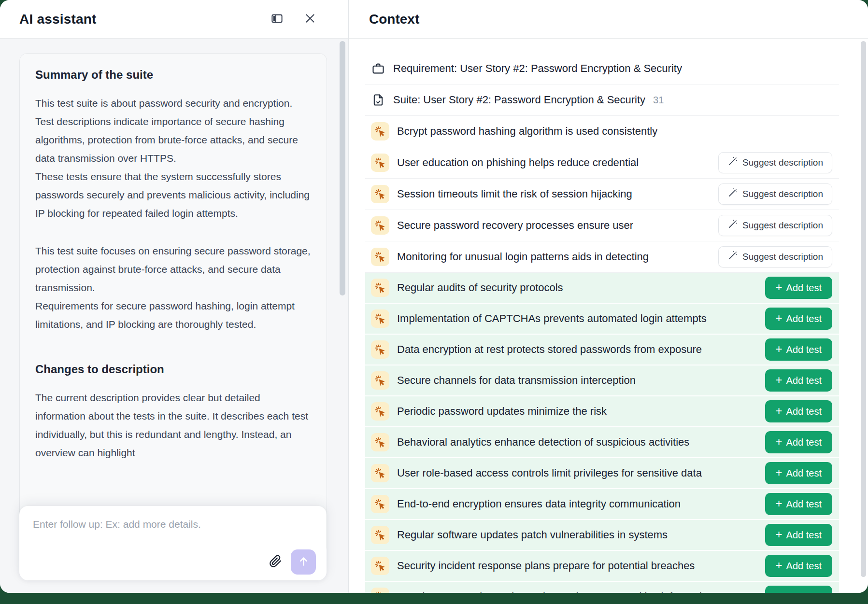 The height and width of the screenshot is (604, 868). Describe the element at coordinates (173, 425) in the screenshot. I see `changes-paragraph: The current description provides clear b…` at that location.